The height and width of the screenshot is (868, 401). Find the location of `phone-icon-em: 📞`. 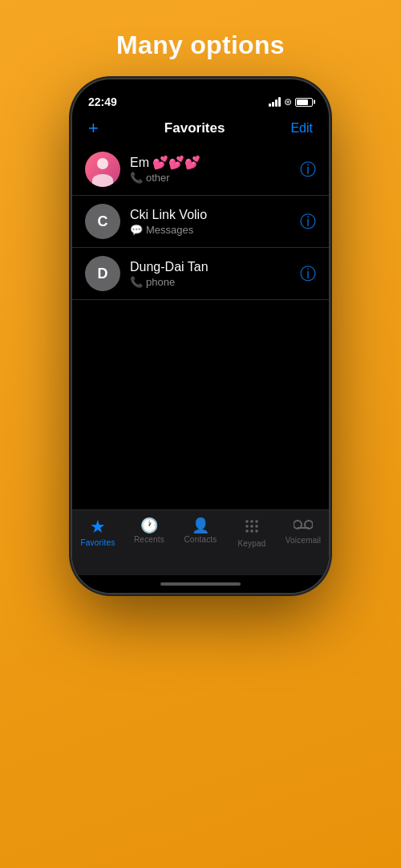

phone-icon-em: 📞 is located at coordinates (136, 178).